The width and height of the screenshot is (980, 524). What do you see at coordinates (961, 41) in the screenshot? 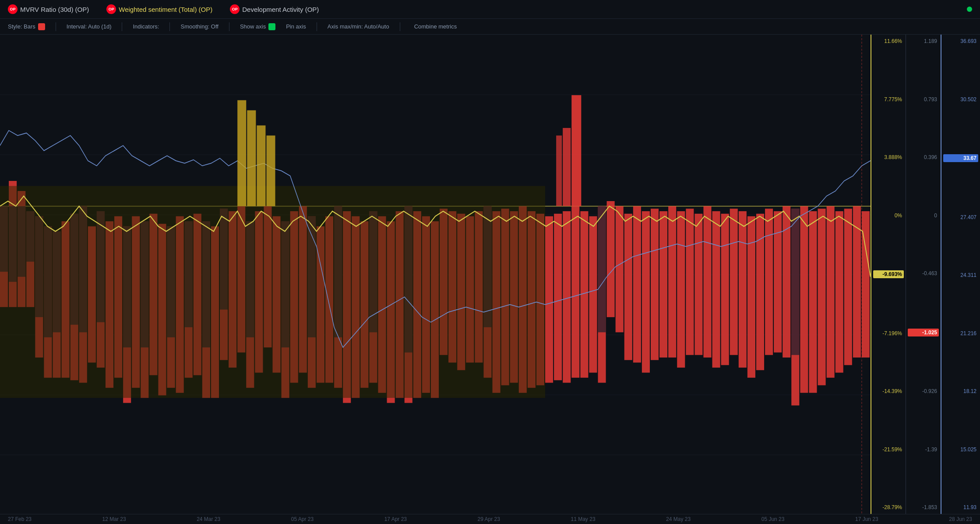
I see `axis-blue-val-1: 36.693` at bounding box center [961, 41].